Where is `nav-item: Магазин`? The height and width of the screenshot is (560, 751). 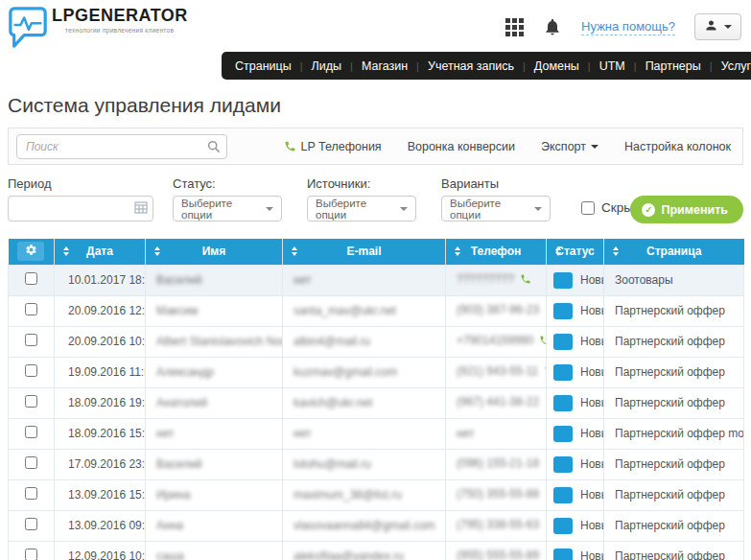 nav-item: Магазин is located at coordinates (374, 66).